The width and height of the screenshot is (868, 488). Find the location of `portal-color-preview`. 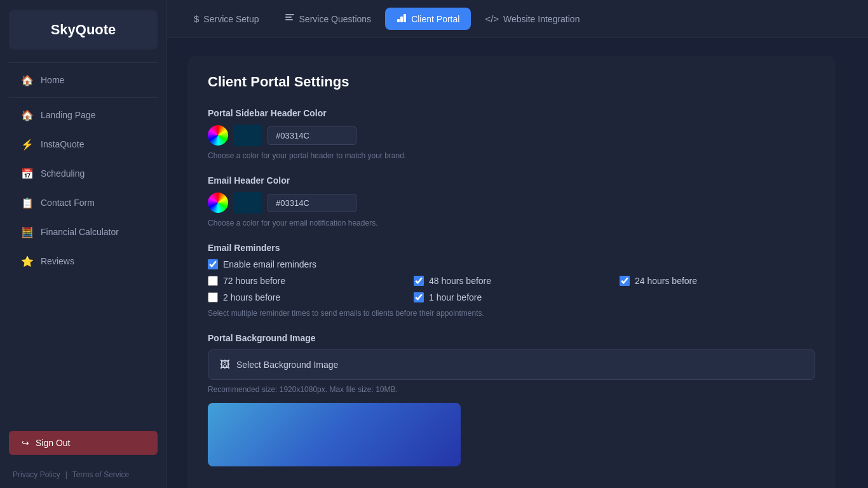

portal-color-preview is located at coordinates (248, 135).